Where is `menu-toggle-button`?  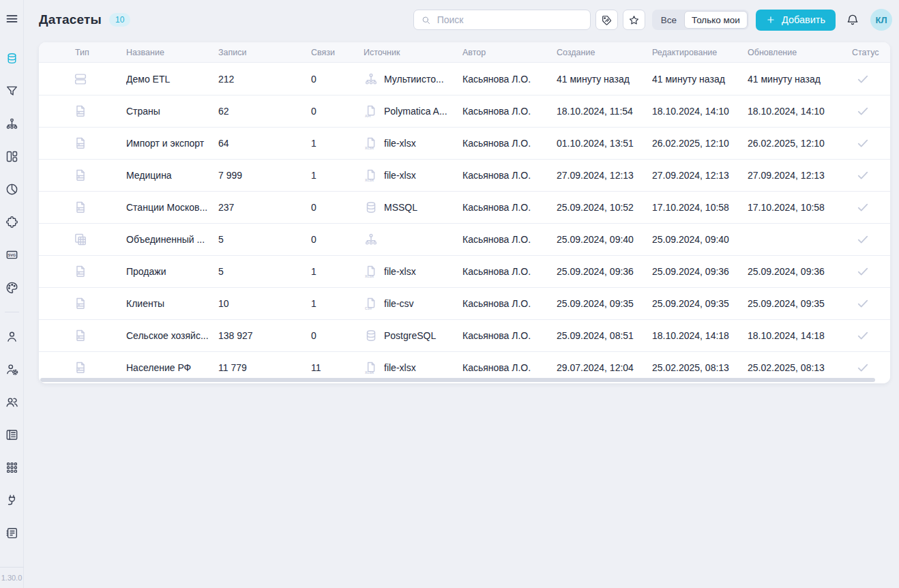 menu-toggle-button is located at coordinates (12, 19).